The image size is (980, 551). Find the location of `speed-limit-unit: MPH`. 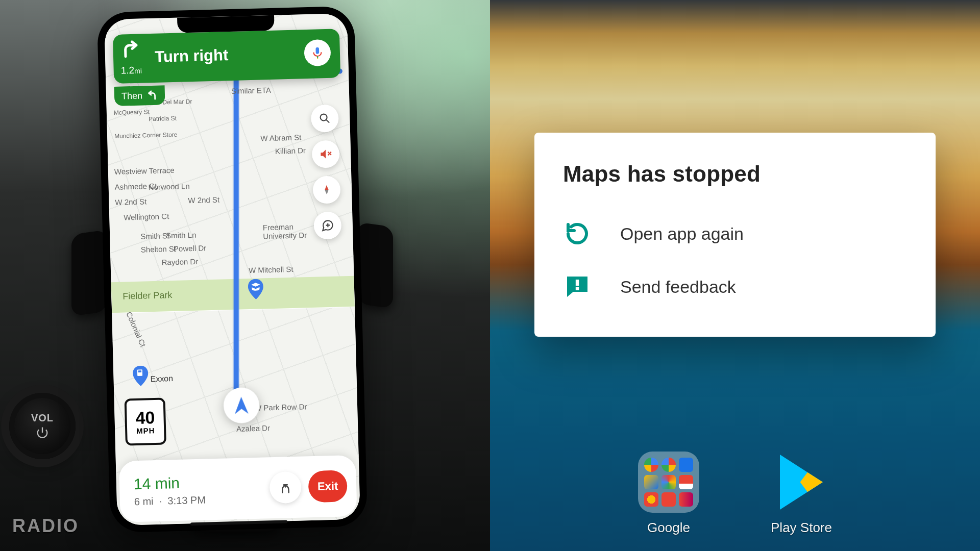

speed-limit-unit: MPH is located at coordinates (146, 431).